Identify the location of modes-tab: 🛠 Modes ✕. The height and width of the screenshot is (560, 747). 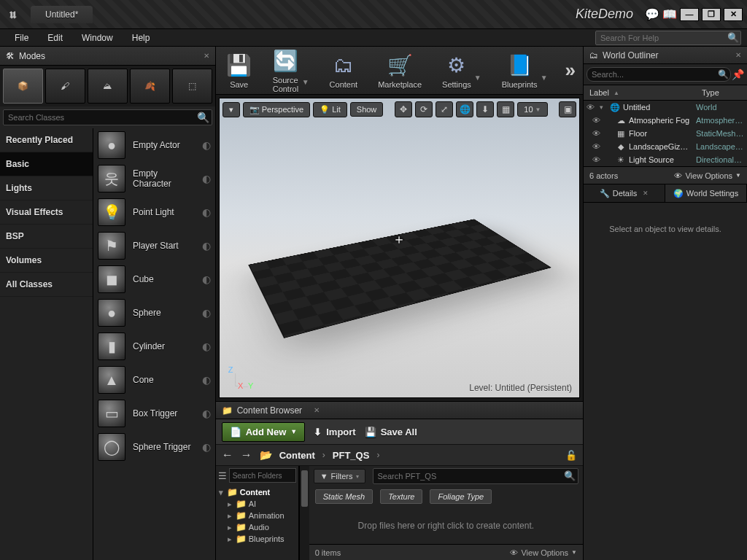
(108, 56).